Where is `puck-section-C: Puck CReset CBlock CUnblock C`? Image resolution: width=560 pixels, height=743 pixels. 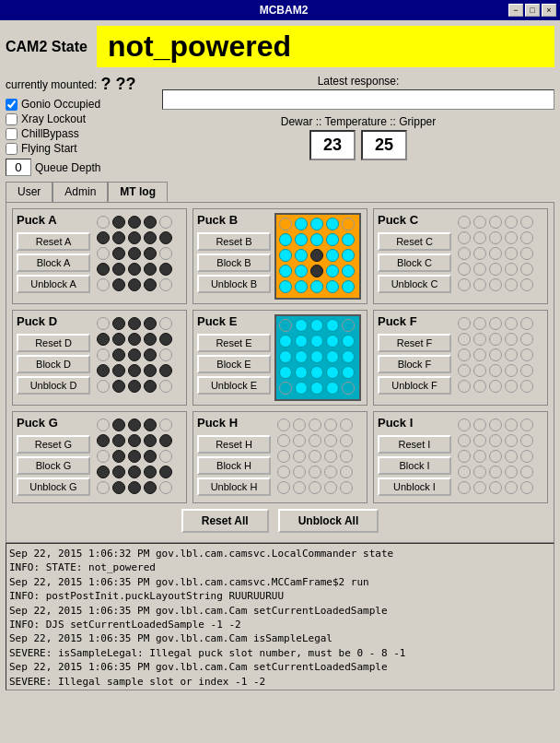
puck-section-C: Puck CReset CBlock CUnblock C is located at coordinates (461, 256).